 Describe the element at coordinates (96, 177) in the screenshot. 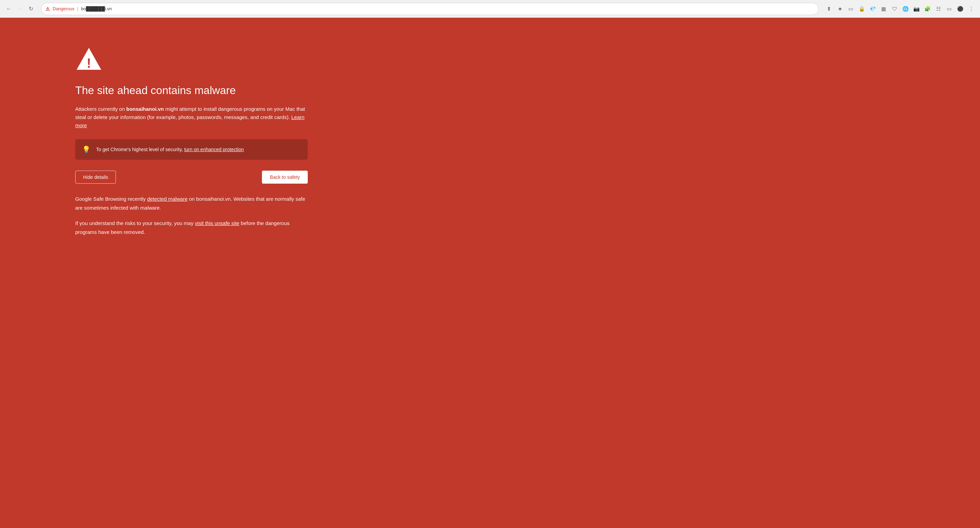

I see `hide-details-button: Hide details` at that location.